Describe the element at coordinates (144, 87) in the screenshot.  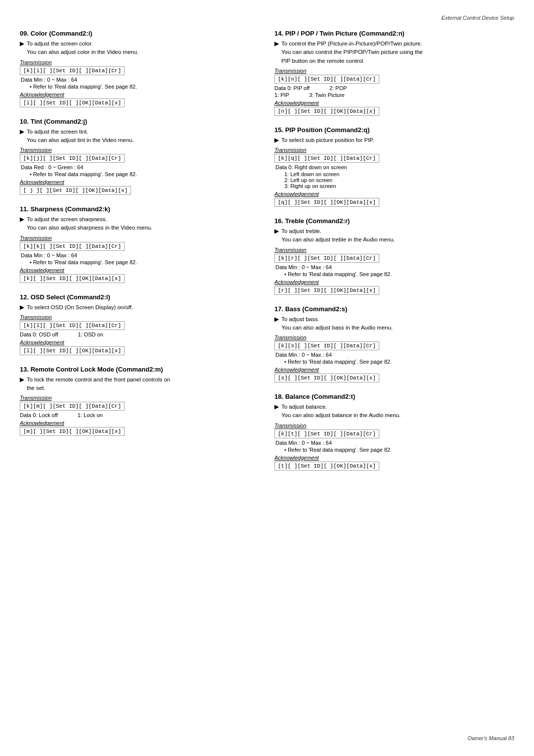
I see `data-sub-0-sec09: Refer to 'Real data mapping'. See page 8…` at that location.